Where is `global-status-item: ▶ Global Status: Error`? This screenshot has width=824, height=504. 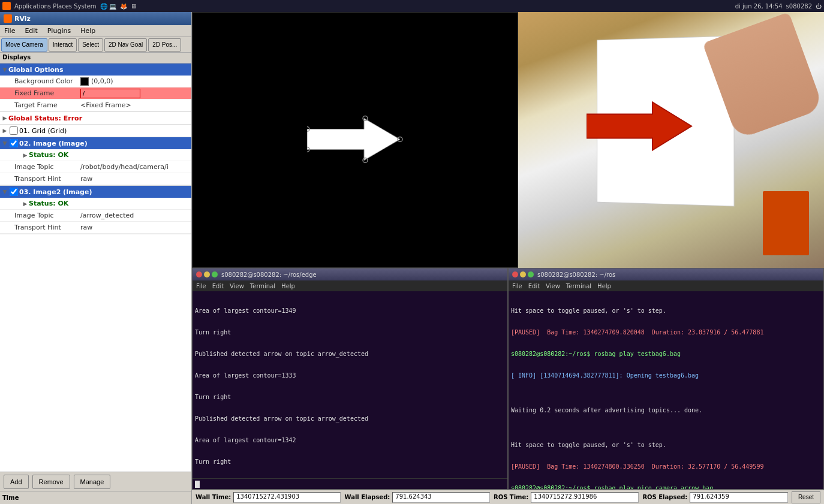 global-status-item: ▶ Global Status: Error is located at coordinates (96, 119).